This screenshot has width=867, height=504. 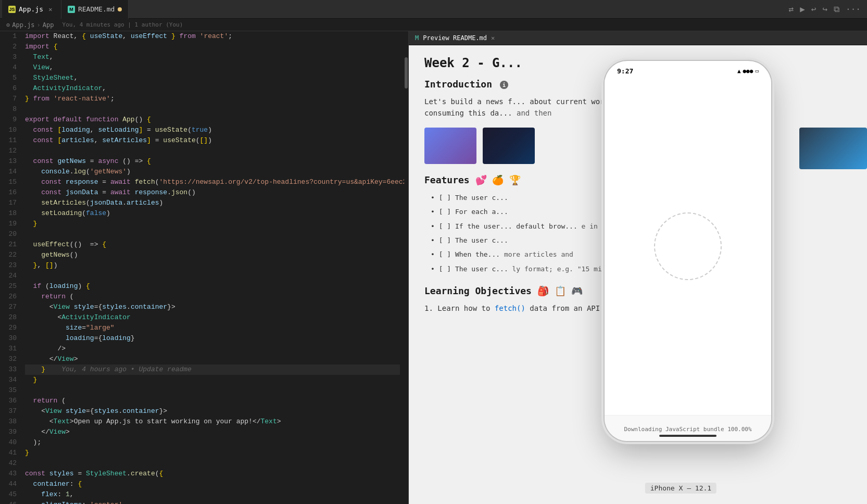 I want to click on code-line-30: loading={loading}, so click(x=212, y=338).